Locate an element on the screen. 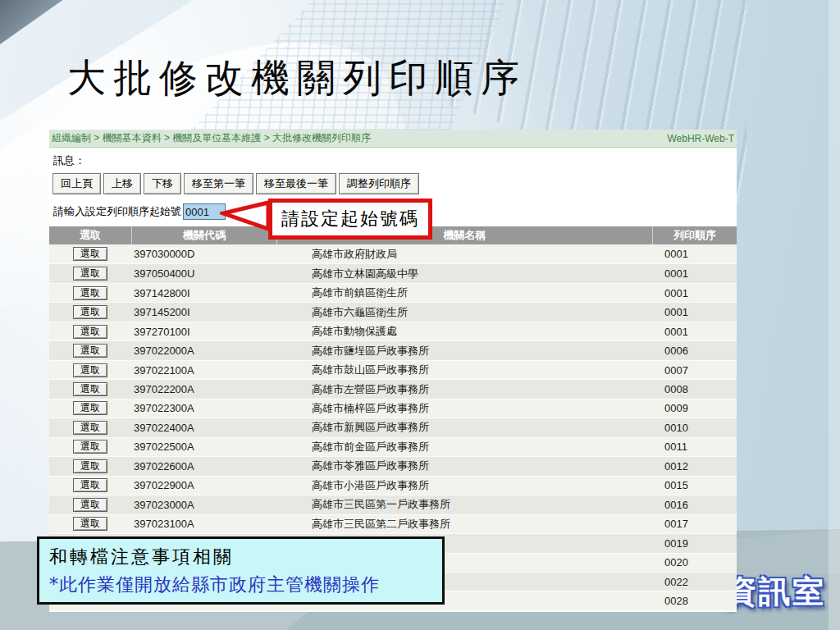  table-row: 選取397022900A高雄市小港區戶政事務所0015 is located at coordinates (393, 486).